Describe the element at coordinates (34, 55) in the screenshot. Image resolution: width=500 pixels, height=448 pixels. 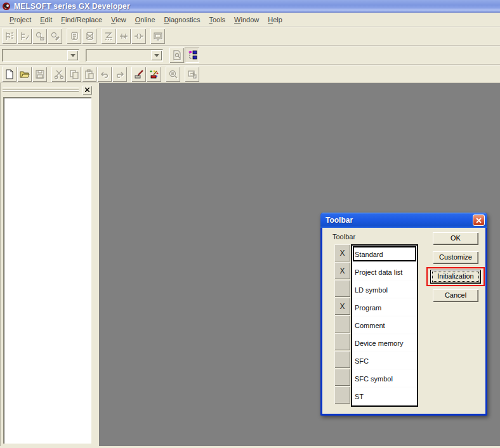
I see `program-combobox-value` at that location.